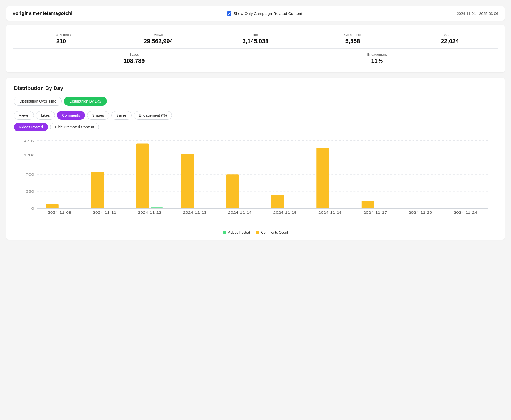 Image resolution: width=511 pixels, height=420 pixels. What do you see at coordinates (450, 39) in the screenshot?
I see `stat-cell: Shares22,024` at bounding box center [450, 39].